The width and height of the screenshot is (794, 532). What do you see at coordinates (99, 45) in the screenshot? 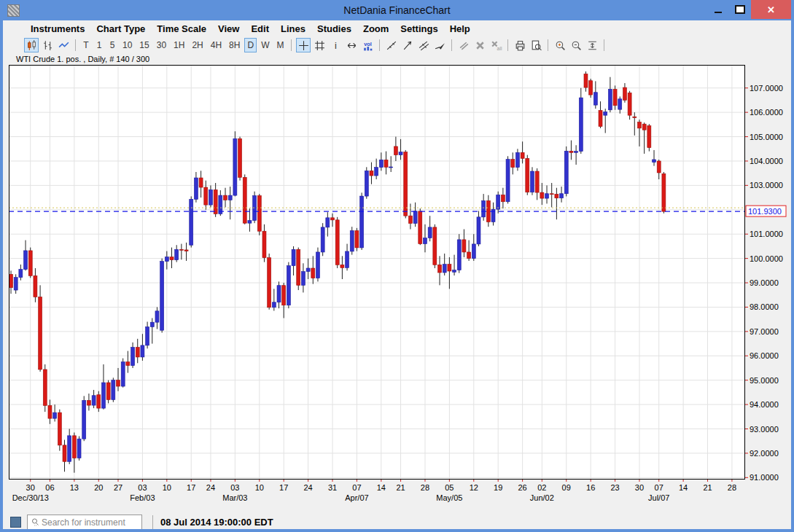
I see `timeframe-1-button: 1` at bounding box center [99, 45].